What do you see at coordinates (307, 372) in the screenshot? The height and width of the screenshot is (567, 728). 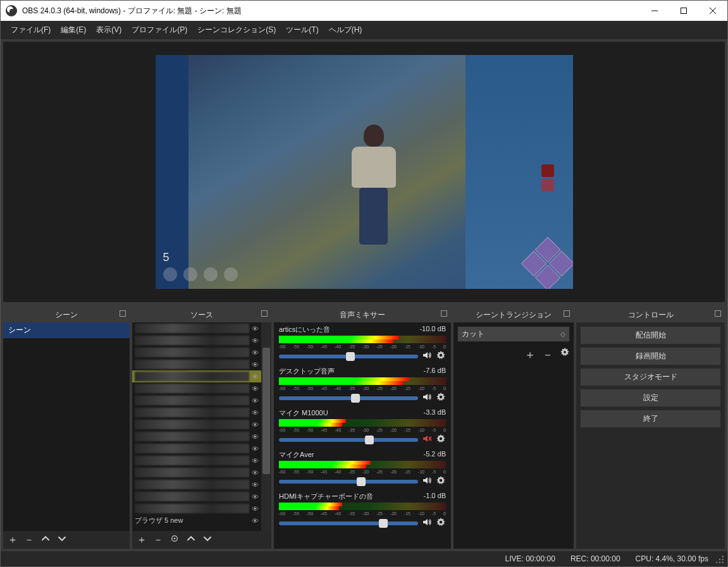 I see `channel-name: デスクトップ音声` at bounding box center [307, 372].